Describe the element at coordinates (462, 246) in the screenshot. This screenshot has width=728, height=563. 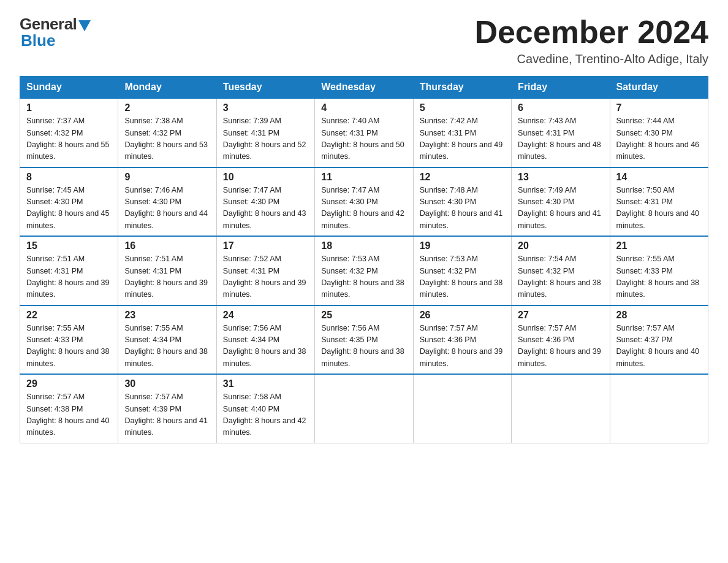
I see `day-number: 19` at that location.